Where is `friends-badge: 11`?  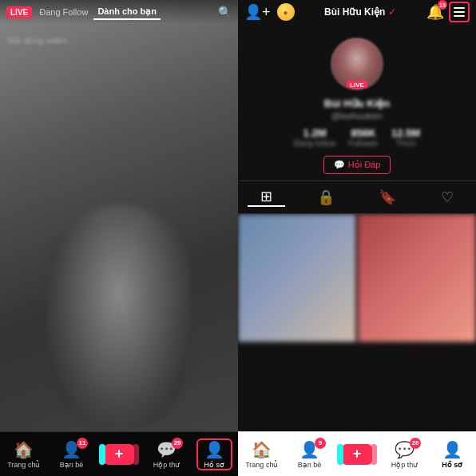 friends-badge: 11 is located at coordinates (82, 443).